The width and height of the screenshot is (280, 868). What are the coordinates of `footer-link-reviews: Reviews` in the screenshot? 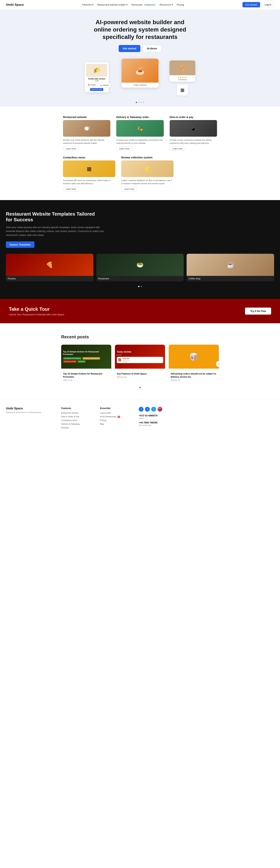 It's located at (78, 428).